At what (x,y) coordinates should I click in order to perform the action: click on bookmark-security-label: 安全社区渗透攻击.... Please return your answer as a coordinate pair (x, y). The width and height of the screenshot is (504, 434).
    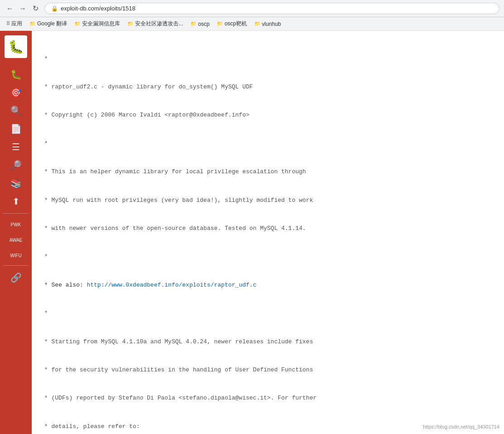
    Looking at the image, I should click on (159, 24).